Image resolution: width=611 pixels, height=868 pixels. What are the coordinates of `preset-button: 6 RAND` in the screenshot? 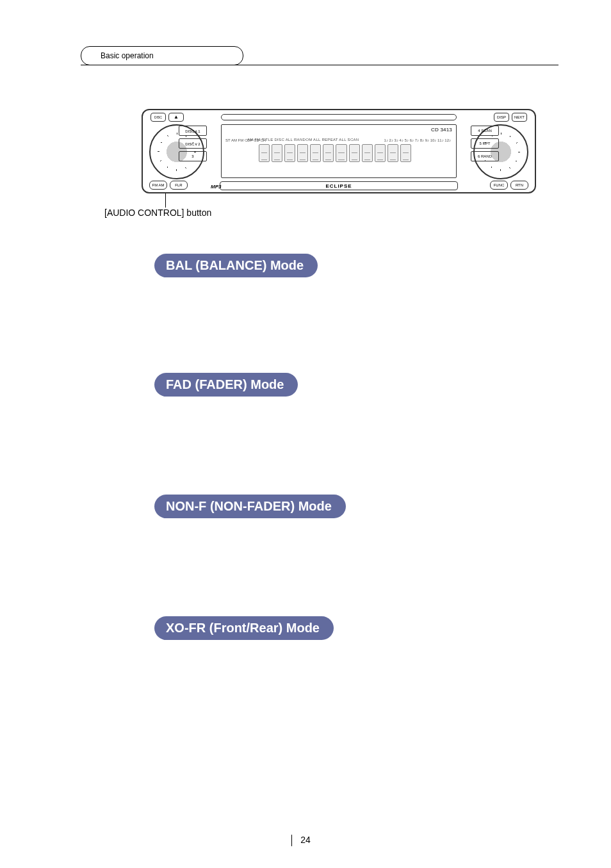 It's located at (485, 156).